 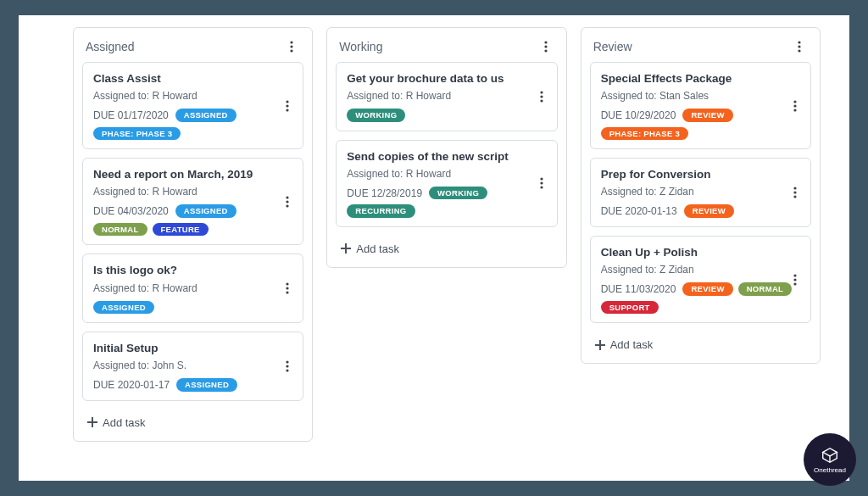 What do you see at coordinates (446, 49) in the screenshot?
I see `column-header: Working` at bounding box center [446, 49].